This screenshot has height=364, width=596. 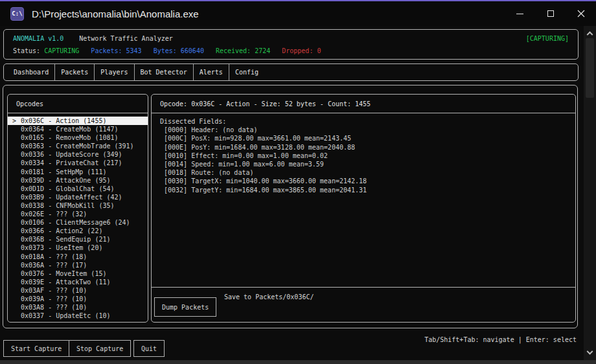 What do you see at coordinates (36, 348) in the screenshot?
I see `start-capture-button: Start Capture` at bounding box center [36, 348].